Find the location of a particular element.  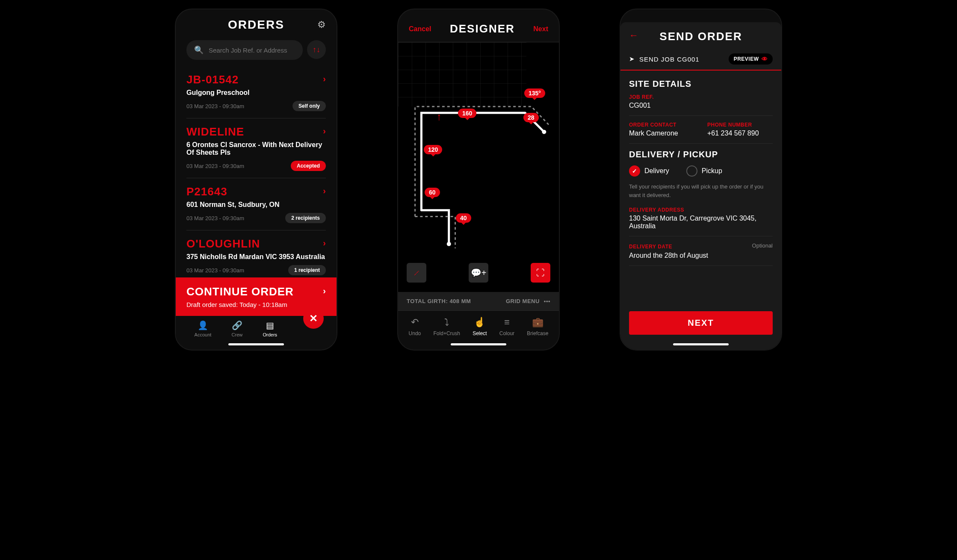

close-button: ✕ is located at coordinates (313, 318).